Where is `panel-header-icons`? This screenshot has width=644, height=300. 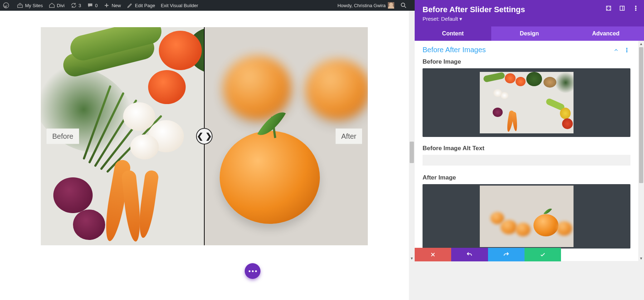
panel-header-icons is located at coordinates (622, 8).